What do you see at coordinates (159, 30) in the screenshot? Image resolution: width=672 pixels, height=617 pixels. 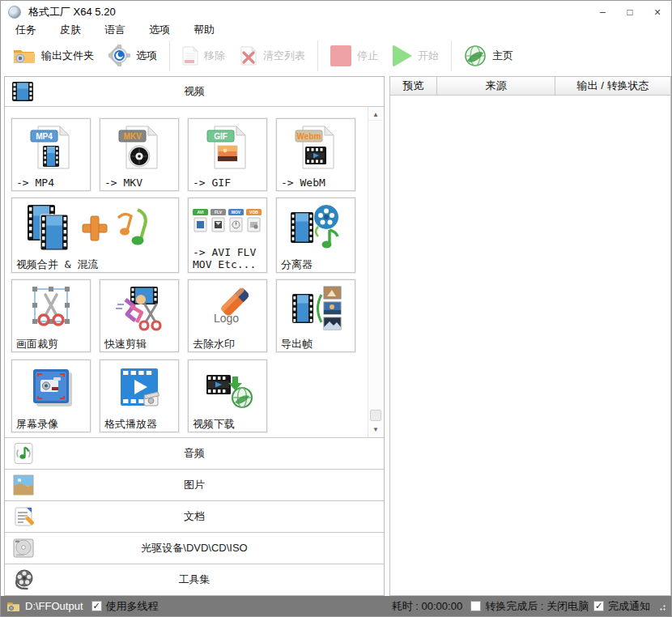 I see `menu-options: 选项` at bounding box center [159, 30].